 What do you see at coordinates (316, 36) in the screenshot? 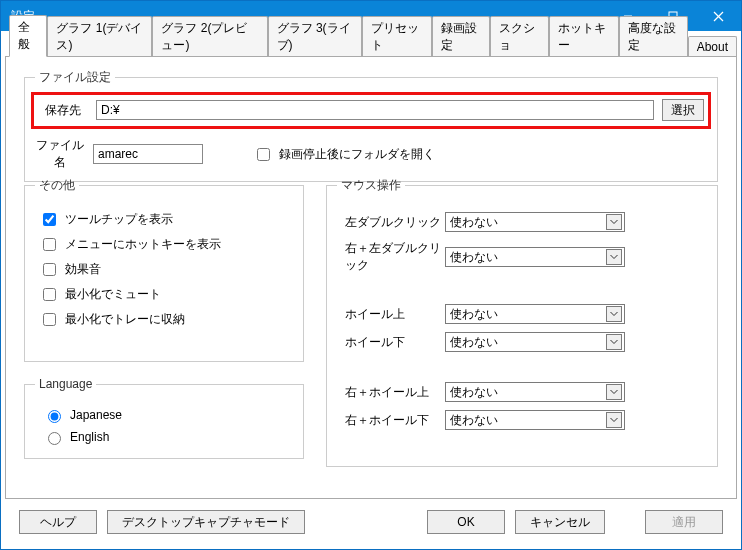
I see `tab-graph3: グラフ 3(ライブ)` at bounding box center [316, 36].